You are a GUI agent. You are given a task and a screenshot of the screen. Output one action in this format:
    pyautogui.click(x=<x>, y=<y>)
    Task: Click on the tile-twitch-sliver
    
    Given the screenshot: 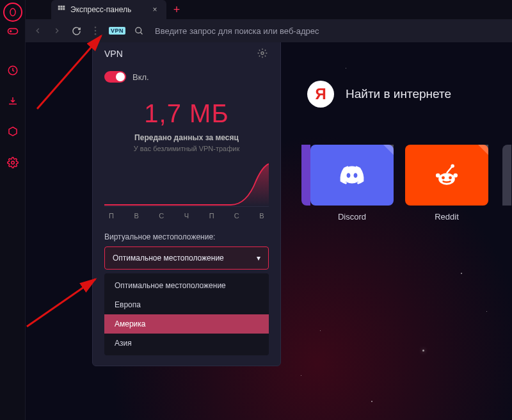 What is the action you would take?
    pyautogui.click(x=306, y=175)
    